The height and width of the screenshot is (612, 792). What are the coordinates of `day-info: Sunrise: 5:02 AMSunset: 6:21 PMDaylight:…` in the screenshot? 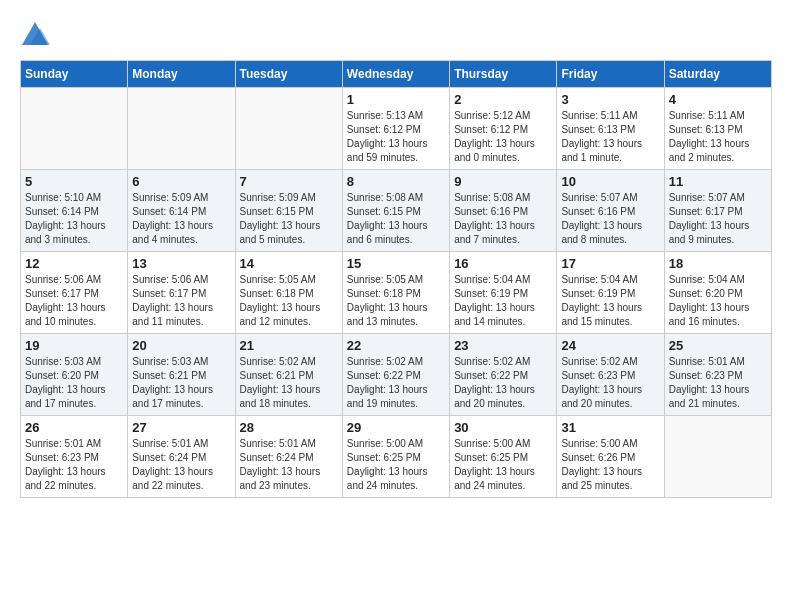 It's located at (289, 383).